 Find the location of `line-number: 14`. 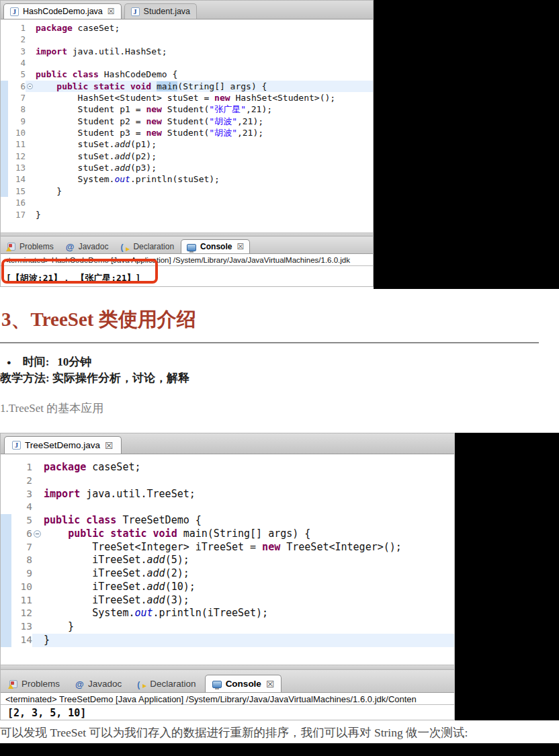

line-number: 14 is located at coordinates (22, 640).